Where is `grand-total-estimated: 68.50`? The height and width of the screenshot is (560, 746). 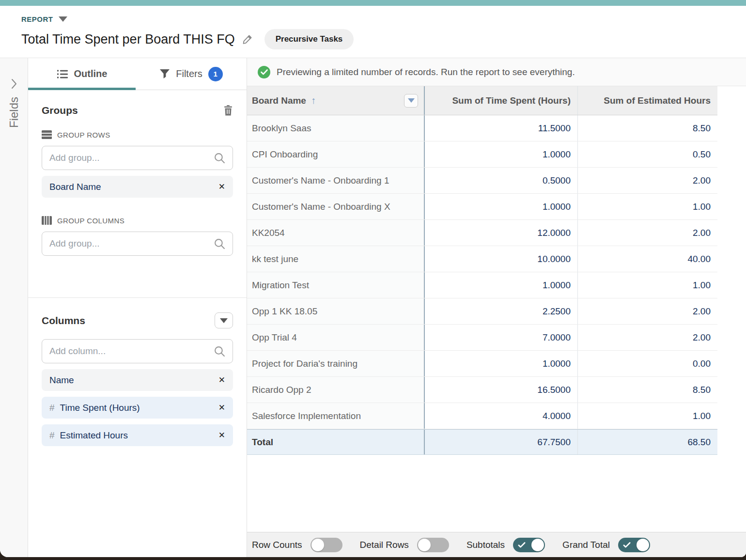
grand-total-estimated: 68.50 is located at coordinates (647, 442).